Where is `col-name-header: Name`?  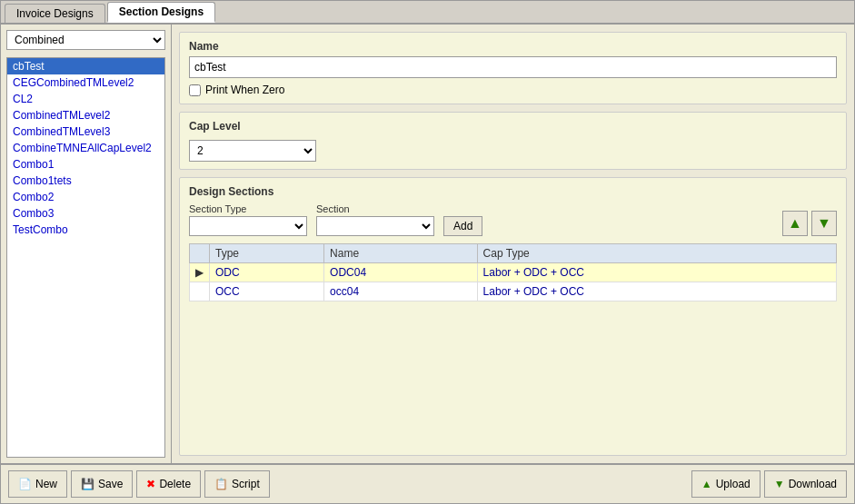
col-name-header: Name is located at coordinates (402, 254).